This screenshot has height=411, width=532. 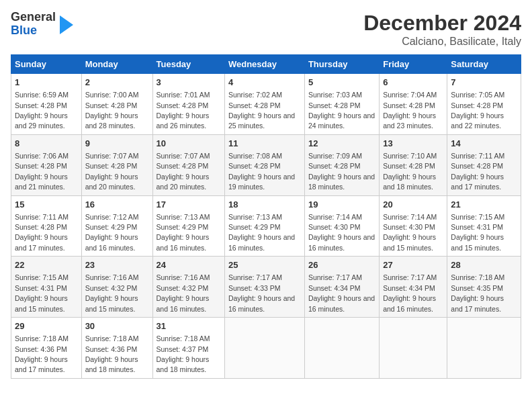 I want to click on calendar-cell: 8 Sunrise: 7:06 AMSunset: 4:28 PMDayligh…, so click(x=47, y=165).